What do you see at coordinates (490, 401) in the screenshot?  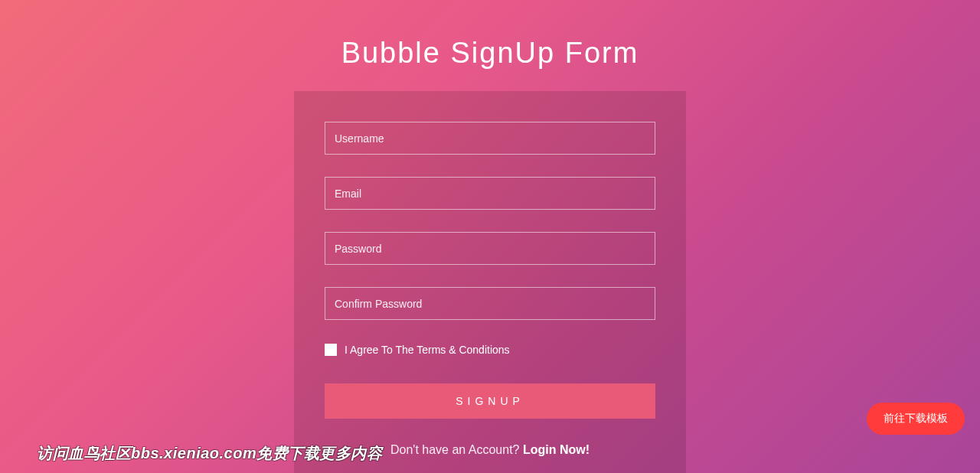 I see `signup-button: SIGNUP` at bounding box center [490, 401].